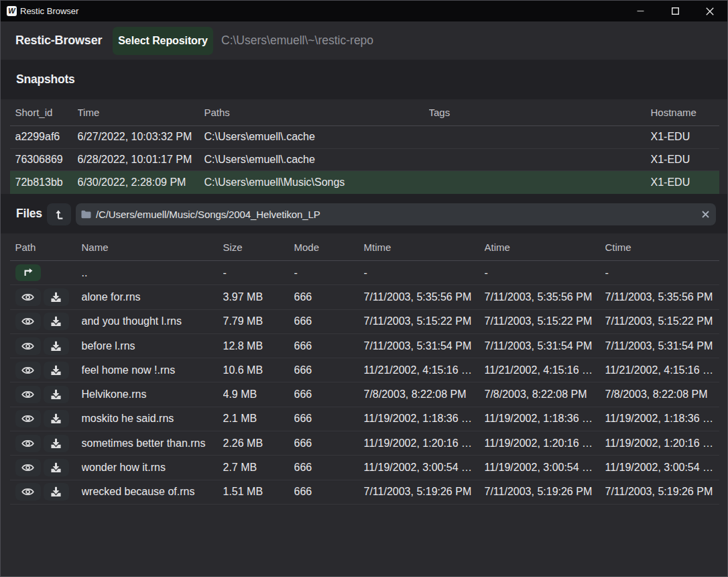 This screenshot has width=728, height=577. I want to click on files-heading: Files, so click(29, 213).